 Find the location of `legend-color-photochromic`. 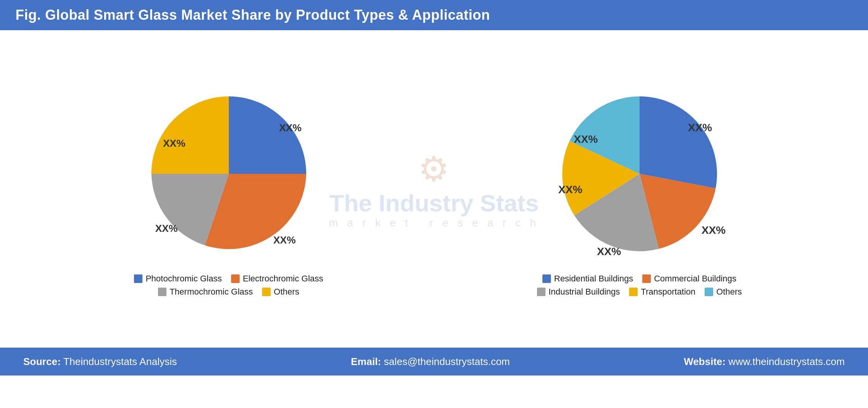

legend-color-photochromic is located at coordinates (138, 279).